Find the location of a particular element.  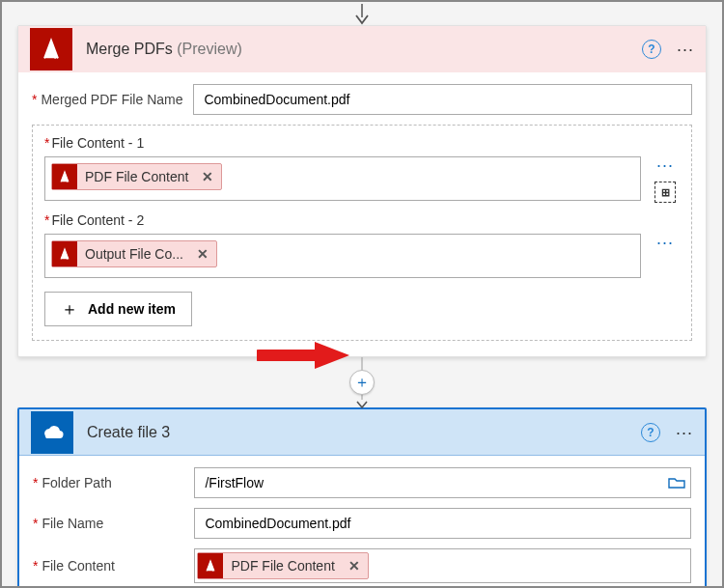

required-marker: * is located at coordinates (35, 99).